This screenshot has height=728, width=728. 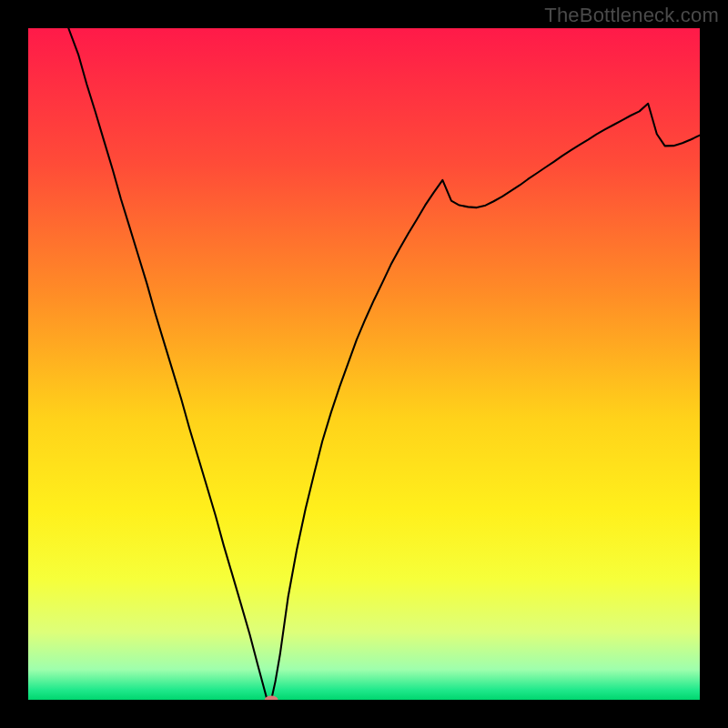 What do you see at coordinates (632, 15) in the screenshot?
I see `watermark-text: TheBottleneck.com` at bounding box center [632, 15].